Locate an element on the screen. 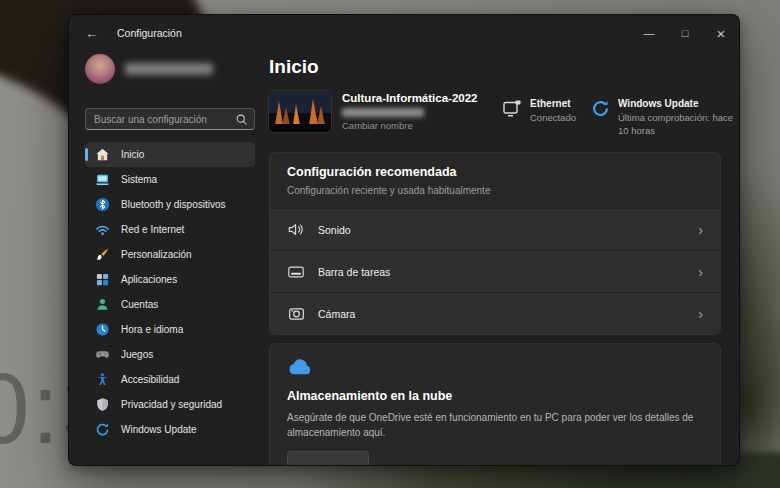 The height and width of the screenshot is (488, 780). network-status: Conectado is located at coordinates (553, 118).